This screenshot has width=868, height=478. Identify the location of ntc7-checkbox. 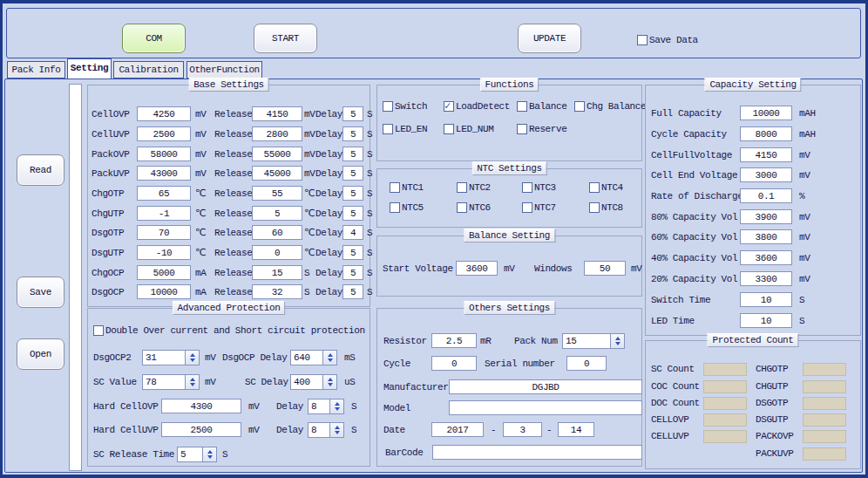
(527, 208).